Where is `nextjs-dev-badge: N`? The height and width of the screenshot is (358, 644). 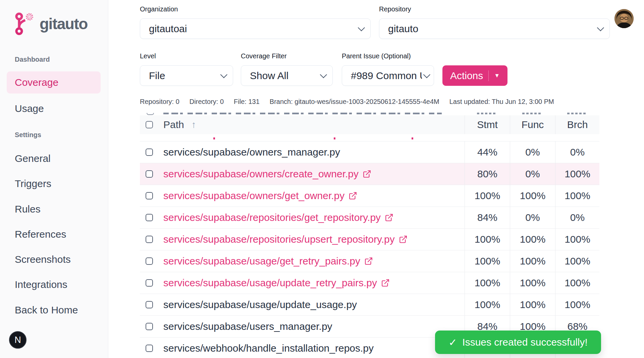
nextjs-dev-badge: N is located at coordinates (18, 340).